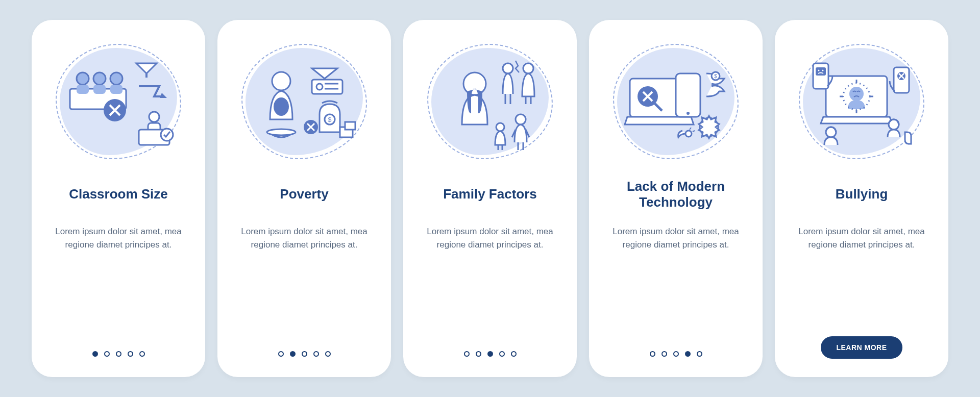  What do you see at coordinates (118, 102) in the screenshot?
I see `classroom-group-icon` at bounding box center [118, 102].